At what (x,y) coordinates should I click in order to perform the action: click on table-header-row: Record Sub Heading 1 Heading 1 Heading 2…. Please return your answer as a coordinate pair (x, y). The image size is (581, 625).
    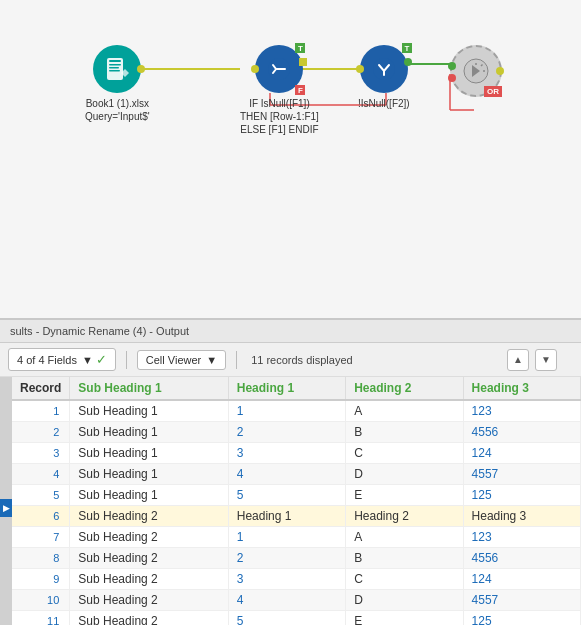
    Looking at the image, I should click on (296, 388).